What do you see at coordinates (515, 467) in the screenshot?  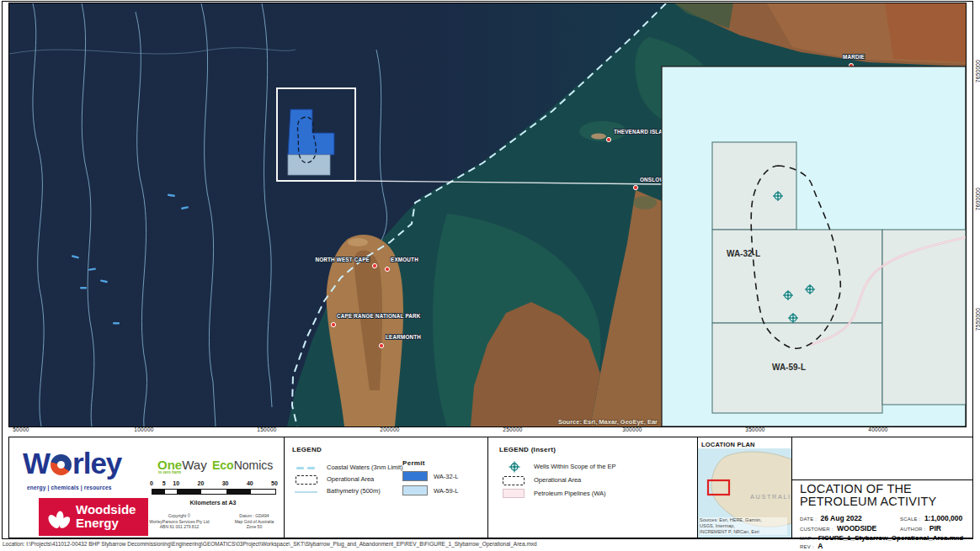 I see `well-symbol-icon` at bounding box center [515, 467].